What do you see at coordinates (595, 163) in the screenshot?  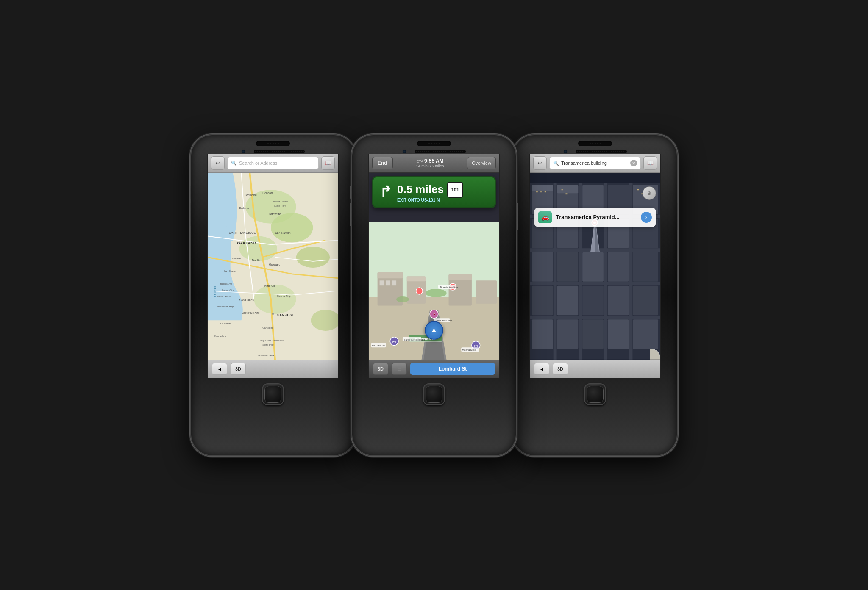 I see `search-bar-3: 🔍 Transamerica building ✕` at bounding box center [595, 163].